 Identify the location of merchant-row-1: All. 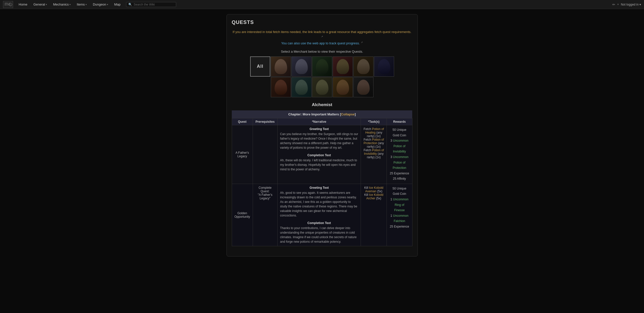
(322, 67).